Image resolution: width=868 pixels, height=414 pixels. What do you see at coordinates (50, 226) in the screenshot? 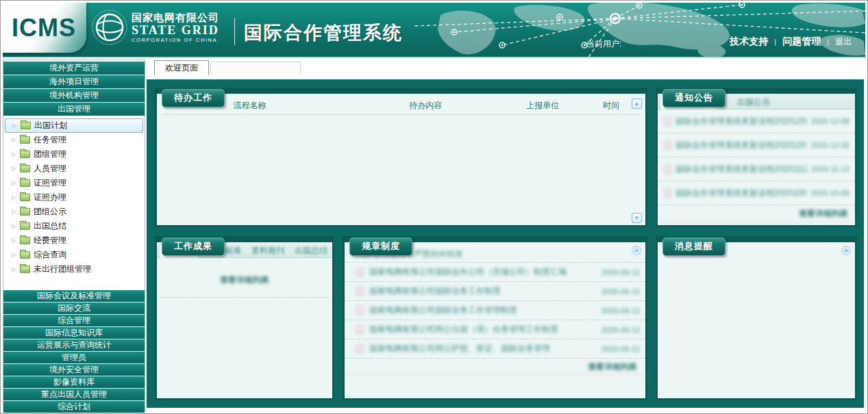
I see `tree-item-label: 出国总结` at bounding box center [50, 226].